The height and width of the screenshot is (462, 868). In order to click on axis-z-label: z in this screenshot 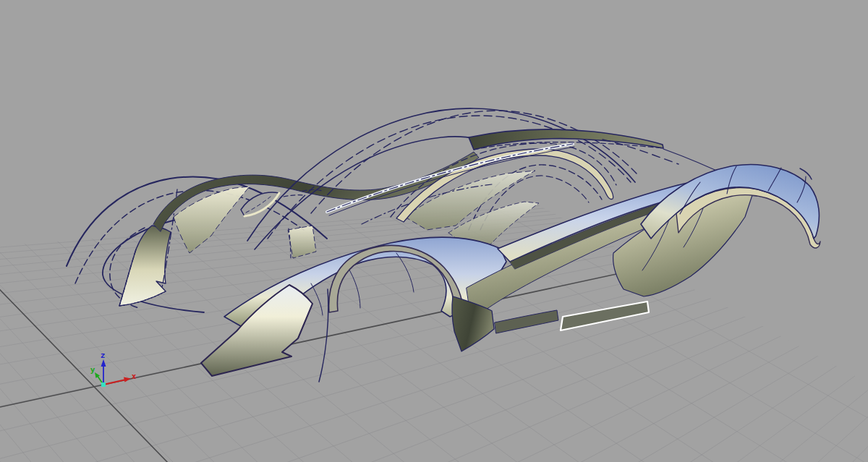, I will do `click(103, 356)`.